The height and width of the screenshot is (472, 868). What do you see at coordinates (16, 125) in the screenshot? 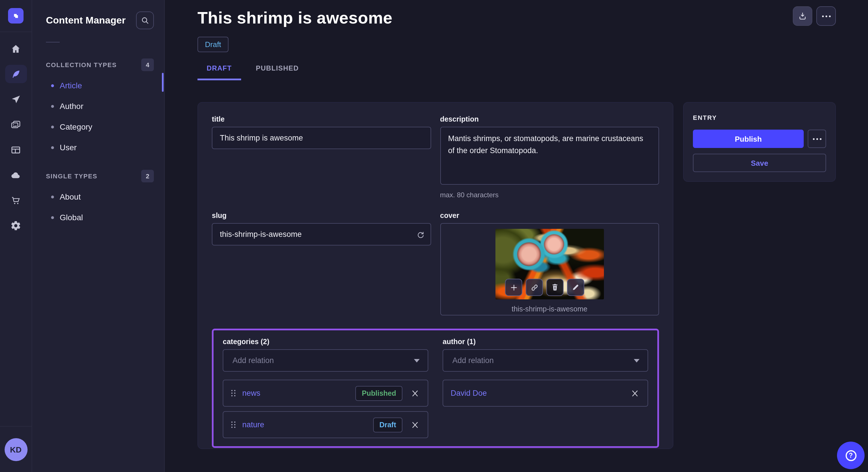
I see `media-library-icon` at bounding box center [16, 125].